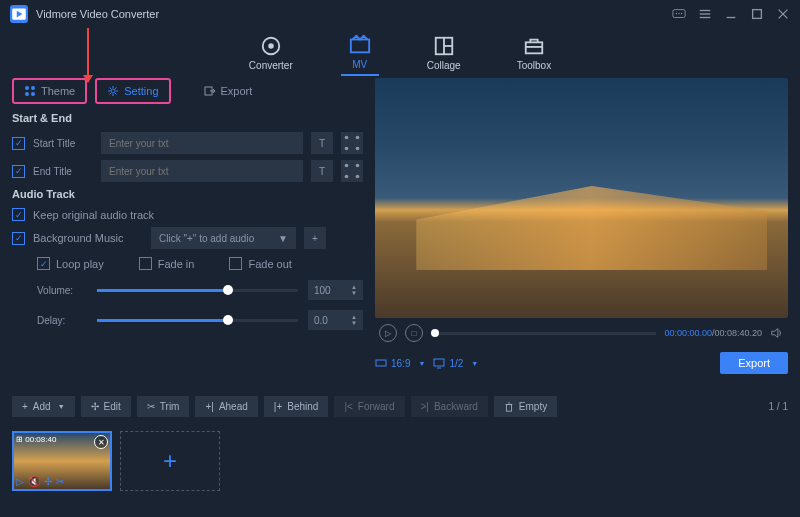 The width and height of the screenshot is (800, 517). What do you see at coordinates (400, 53) in the screenshot?
I see `main-tabs: Converter MV Collage Toolbox` at bounding box center [400, 53].